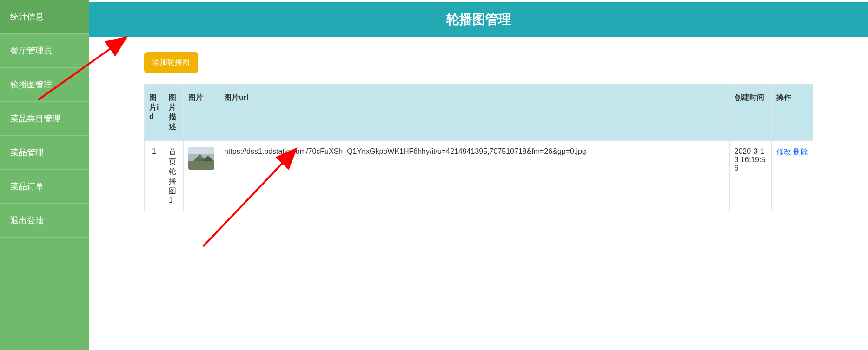 The height and width of the screenshot is (350, 868). I want to click on delete-link: 删除, so click(801, 152).